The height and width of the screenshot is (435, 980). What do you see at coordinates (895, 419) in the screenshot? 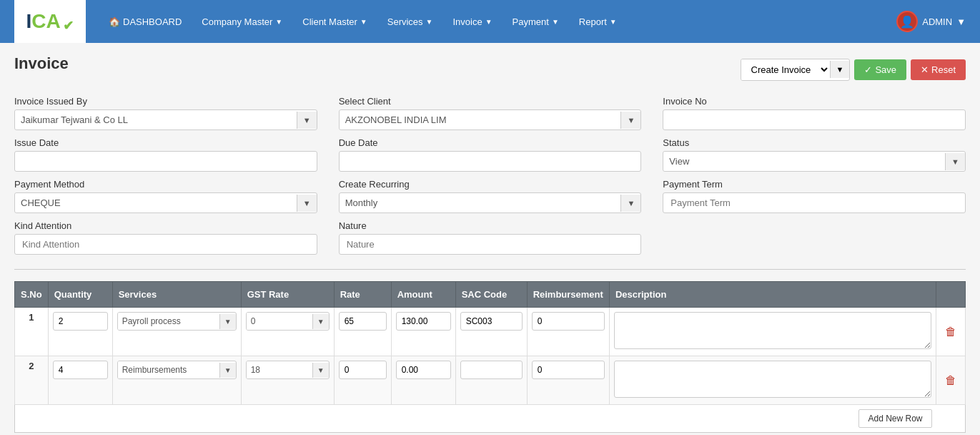
I see `add-new-row-button: Add New Row` at bounding box center [895, 419].